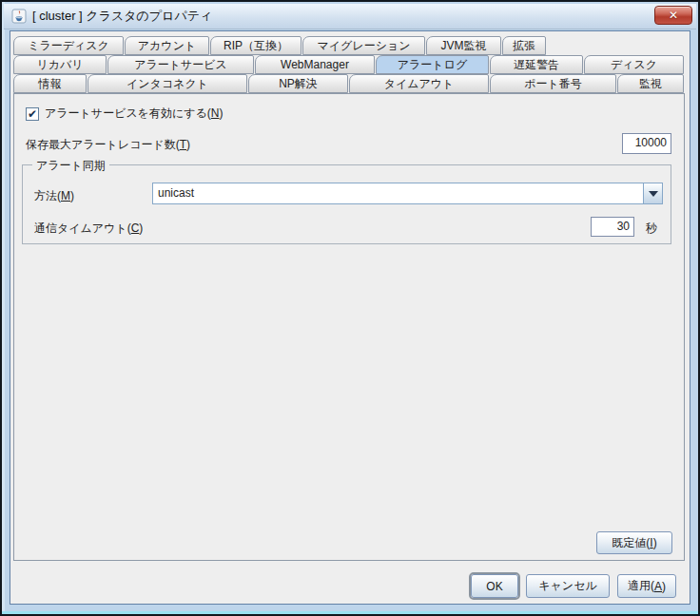 This screenshot has height=616, width=700. Describe the element at coordinates (108, 144) in the screenshot. I see `max-records-label: 保存最大アラートレコード数(T)` at that location.